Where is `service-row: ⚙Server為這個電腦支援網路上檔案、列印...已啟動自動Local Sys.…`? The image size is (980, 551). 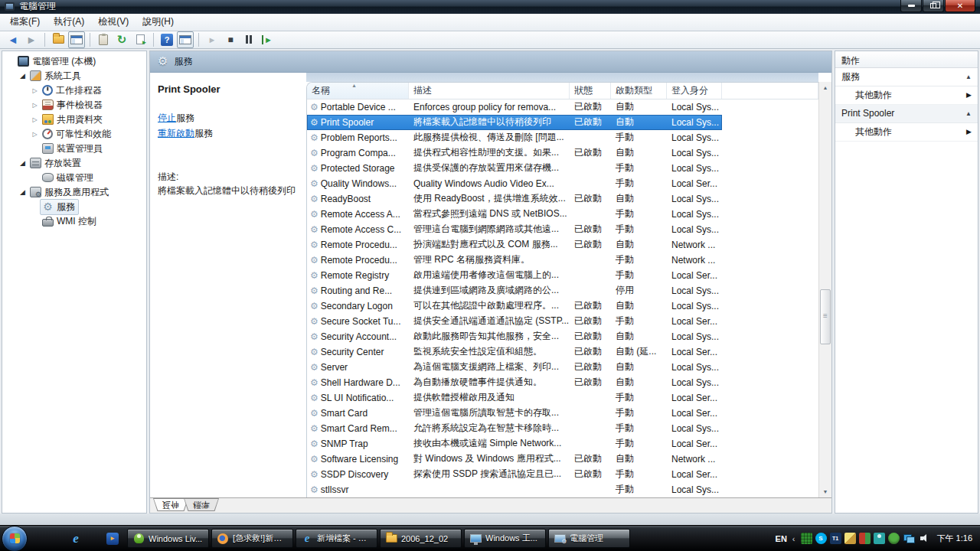 service-row: ⚙Server為這個電腦支援網路上檔案、列印...已啟動自動Local Sys.… is located at coordinates (563, 367).